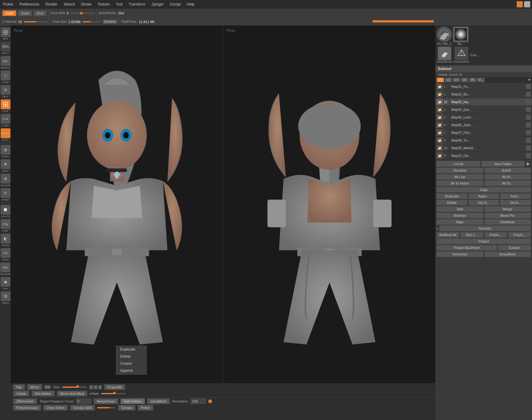 The width and height of the screenshot is (532, 420). What do you see at coordinates (520, 4) in the screenshot?
I see `color-swatch-orange` at bounding box center [520, 4].